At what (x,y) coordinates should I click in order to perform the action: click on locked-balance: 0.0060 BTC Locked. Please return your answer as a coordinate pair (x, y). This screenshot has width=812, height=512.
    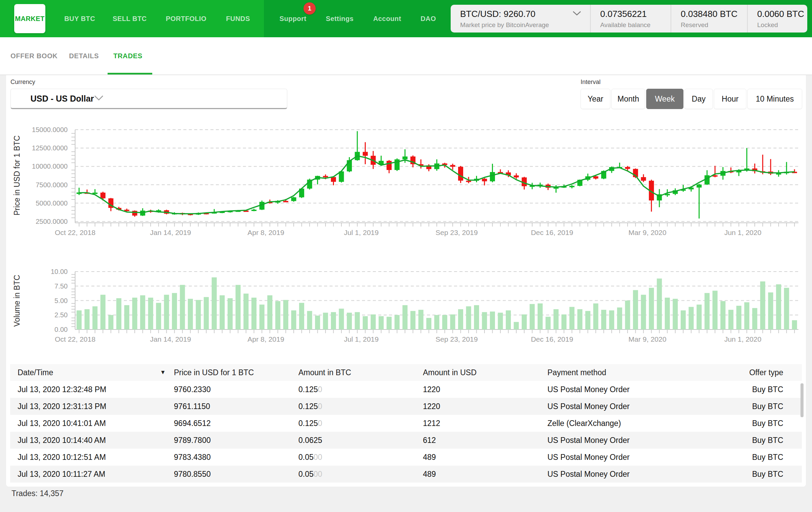
    Looking at the image, I should click on (777, 19).